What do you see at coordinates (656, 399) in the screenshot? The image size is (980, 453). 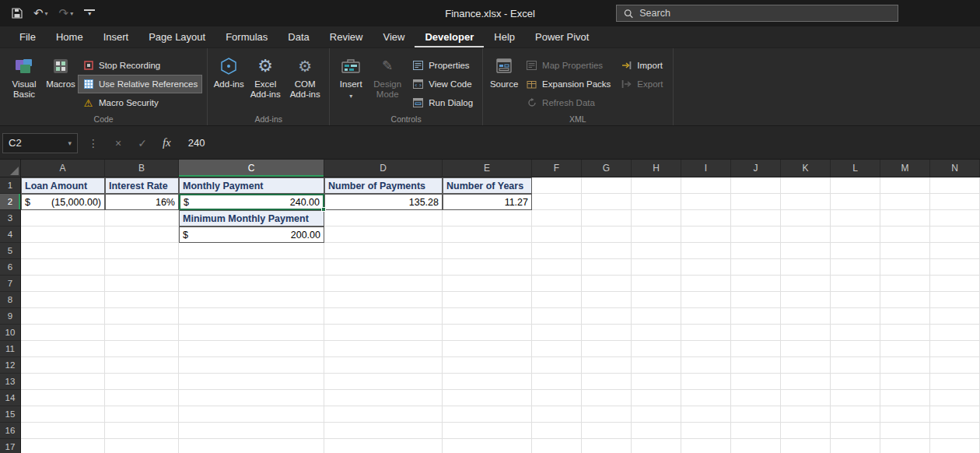 I see `cell-H14` at bounding box center [656, 399].